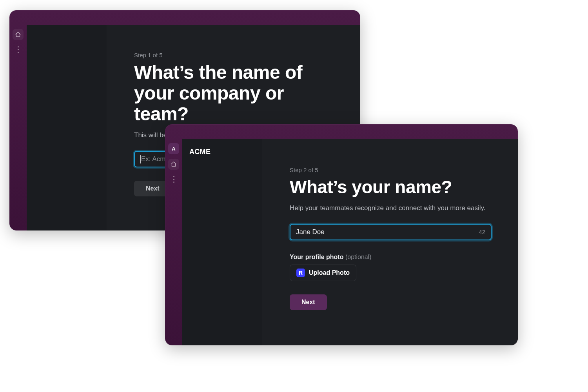  Describe the element at coordinates (390, 208) in the screenshot. I see `page-subtext: Help your teammates recognize and connec…` at that location.